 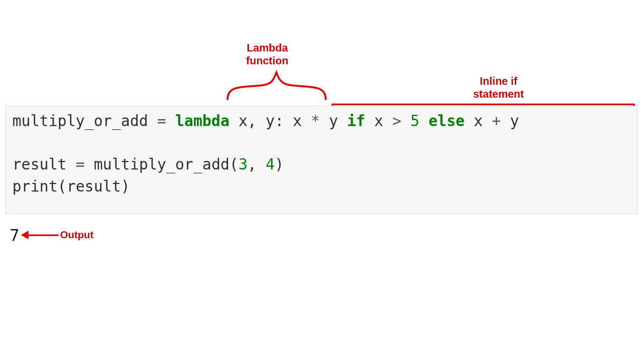 What do you see at coordinates (279, 164) in the screenshot?
I see `code-text: )` at bounding box center [279, 164].